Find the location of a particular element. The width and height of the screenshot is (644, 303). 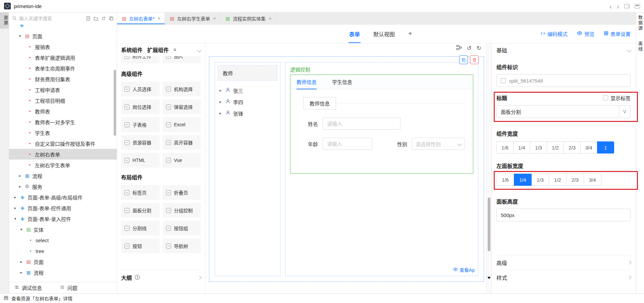

left-width-option: 3/4 is located at coordinates (592, 180).